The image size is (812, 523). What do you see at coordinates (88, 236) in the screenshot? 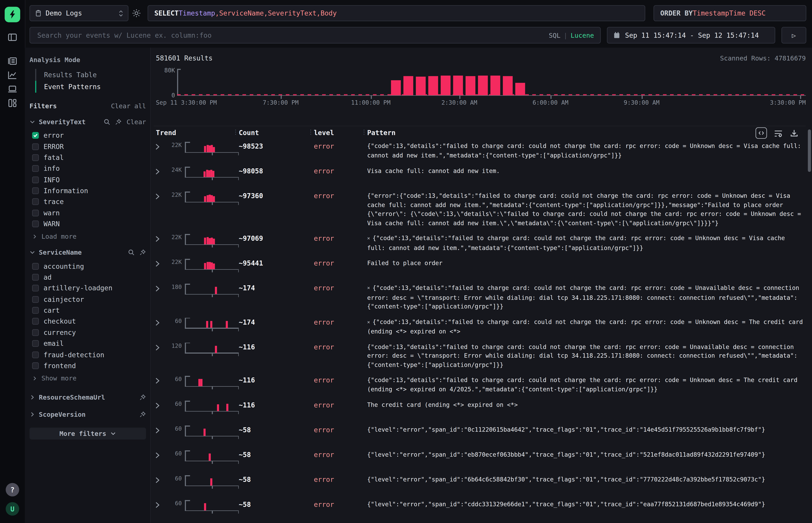
I see `load-more-link: Load more` at bounding box center [88, 236].